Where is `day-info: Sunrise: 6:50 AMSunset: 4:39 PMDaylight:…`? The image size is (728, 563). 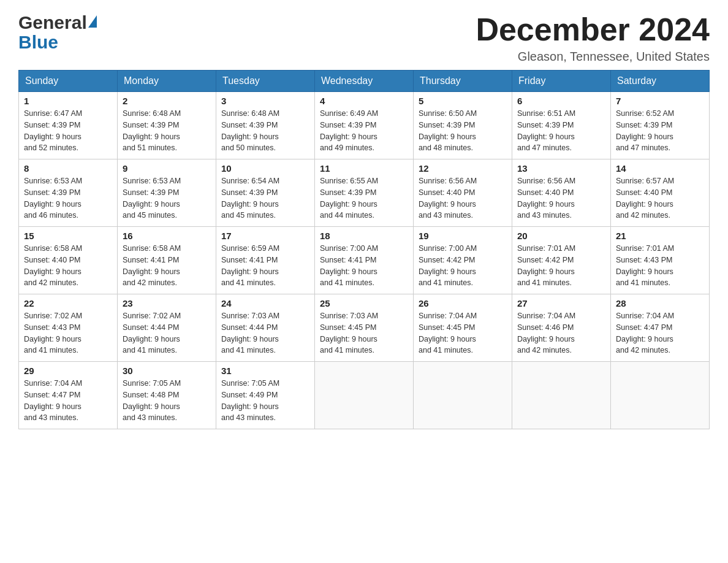
day-info: Sunrise: 6:50 AMSunset: 4:39 PMDaylight:… is located at coordinates (447, 131).